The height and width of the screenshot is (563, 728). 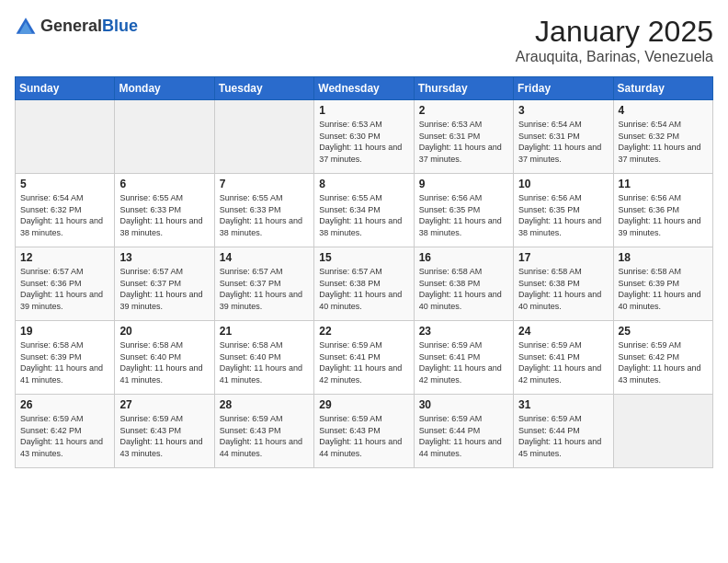 I want to click on weekday-header-saturday: Saturday, so click(x=663, y=88).